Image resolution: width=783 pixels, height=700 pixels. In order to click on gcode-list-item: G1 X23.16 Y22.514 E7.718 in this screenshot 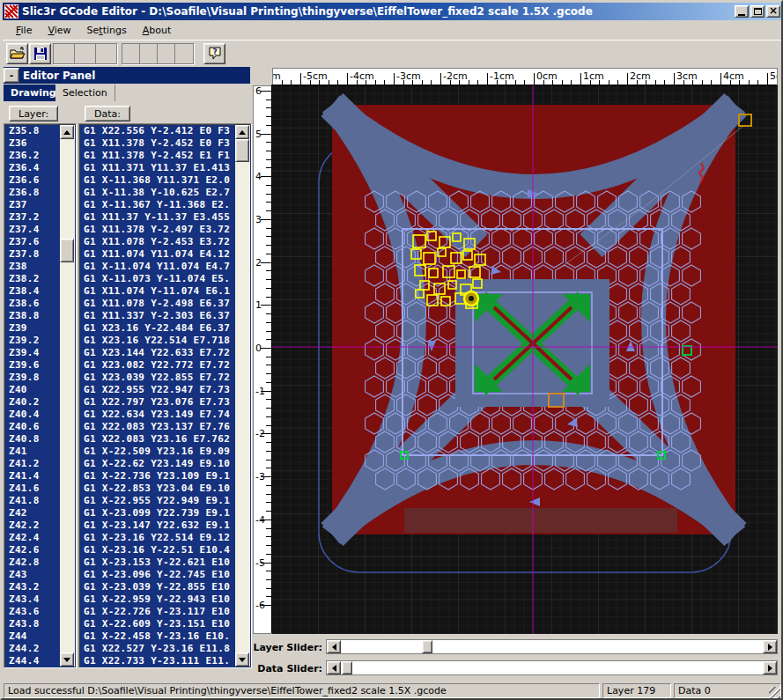, I will do `click(159, 341)`.